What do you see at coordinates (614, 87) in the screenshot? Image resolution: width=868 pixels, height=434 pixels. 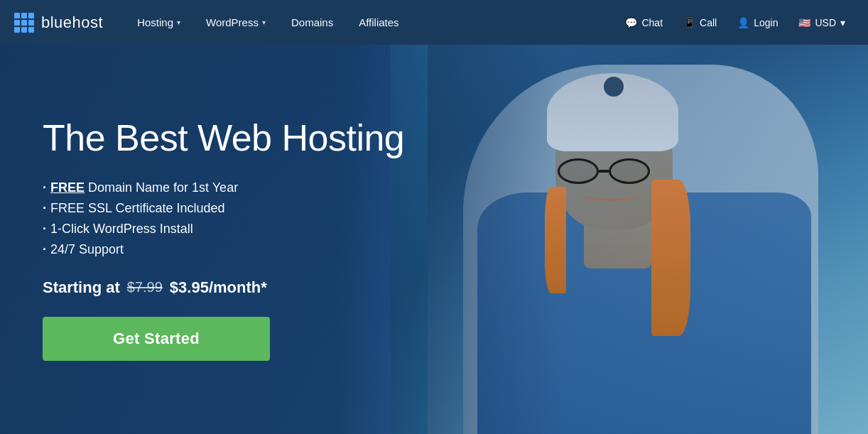 I see `figure-beanie-button` at bounding box center [614, 87].